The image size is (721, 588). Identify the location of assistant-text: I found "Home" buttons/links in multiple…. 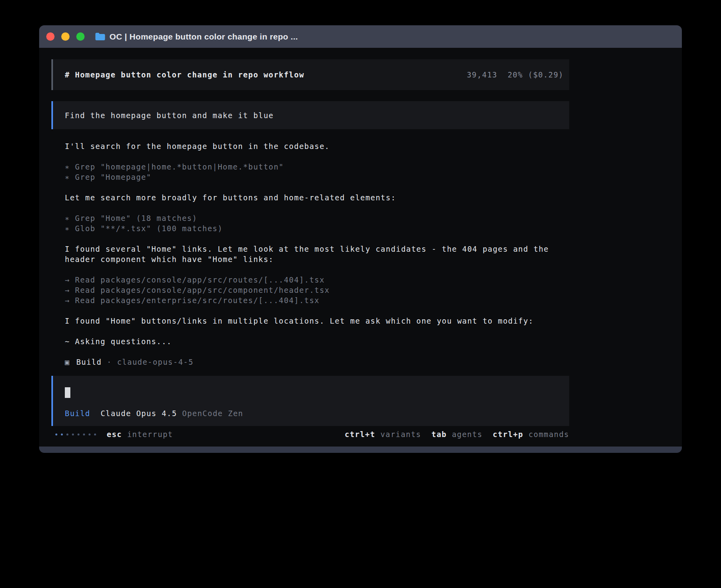
(317, 321).